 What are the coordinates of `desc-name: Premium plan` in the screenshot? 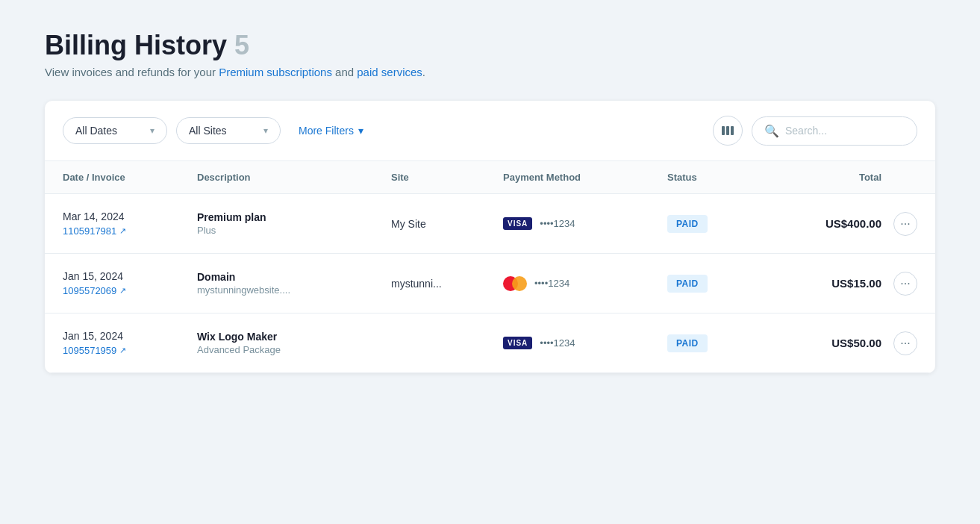 It's located at (294, 217).